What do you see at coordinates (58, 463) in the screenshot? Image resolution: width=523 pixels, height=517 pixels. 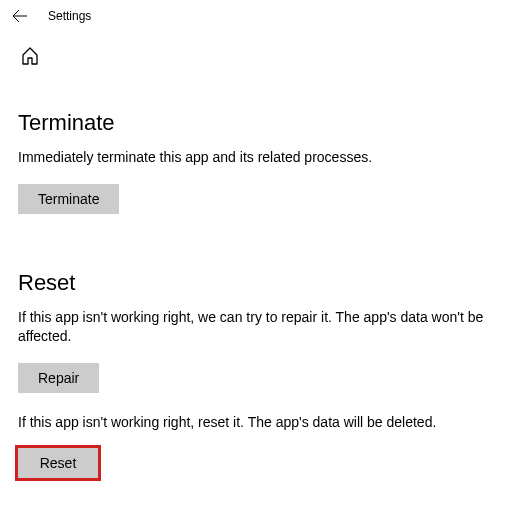 I see `reset-button: Reset` at bounding box center [58, 463].